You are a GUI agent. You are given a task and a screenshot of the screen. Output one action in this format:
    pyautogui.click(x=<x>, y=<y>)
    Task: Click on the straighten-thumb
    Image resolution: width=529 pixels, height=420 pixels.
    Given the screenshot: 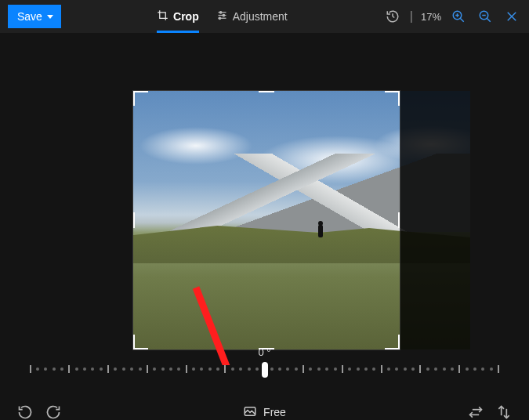 What is the action you would take?
    pyautogui.click(x=265, y=370)
    